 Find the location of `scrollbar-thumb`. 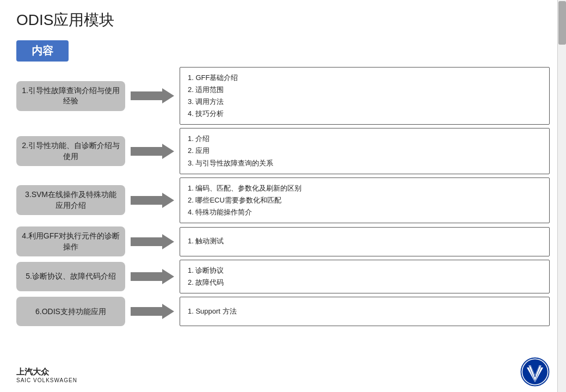

scrollbar-thumb is located at coordinates (562, 23).